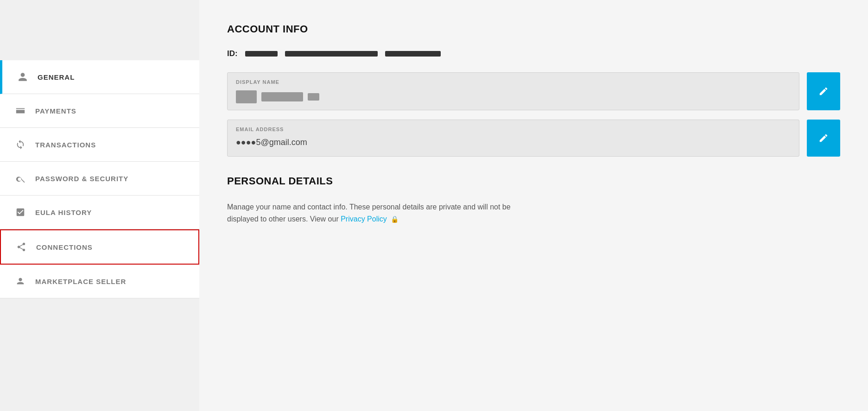 This screenshot has width=868, height=411. I want to click on lock-icon: 🔒, so click(395, 219).